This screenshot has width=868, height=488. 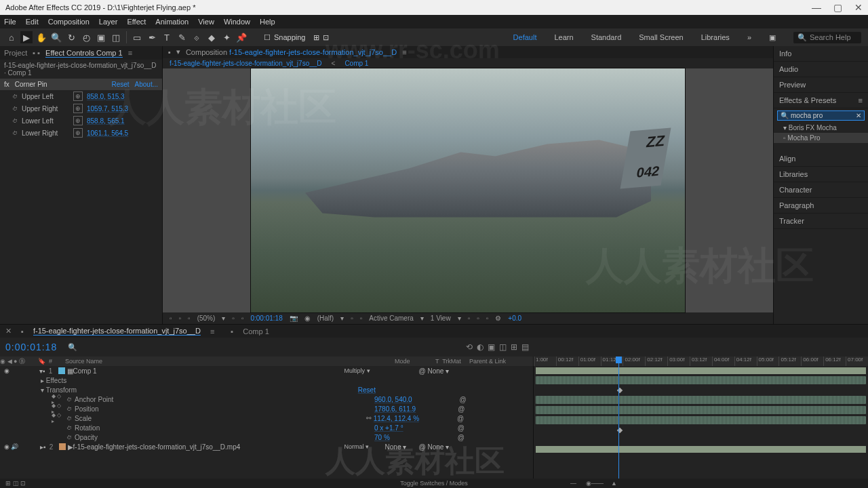 I want to click on prop-effects: ▸ Effects, so click(x=267, y=380).